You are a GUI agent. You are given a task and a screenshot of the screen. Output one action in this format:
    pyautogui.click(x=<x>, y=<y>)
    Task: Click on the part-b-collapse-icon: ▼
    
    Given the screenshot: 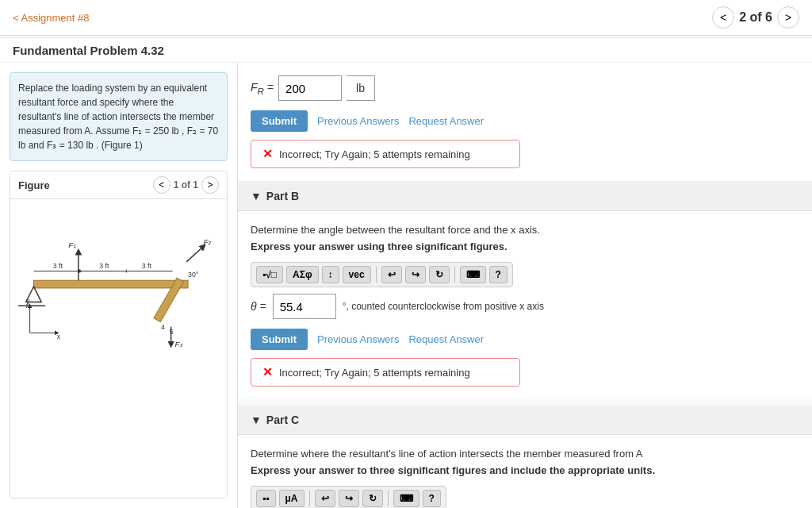 What is the action you would take?
    pyautogui.click(x=256, y=196)
    